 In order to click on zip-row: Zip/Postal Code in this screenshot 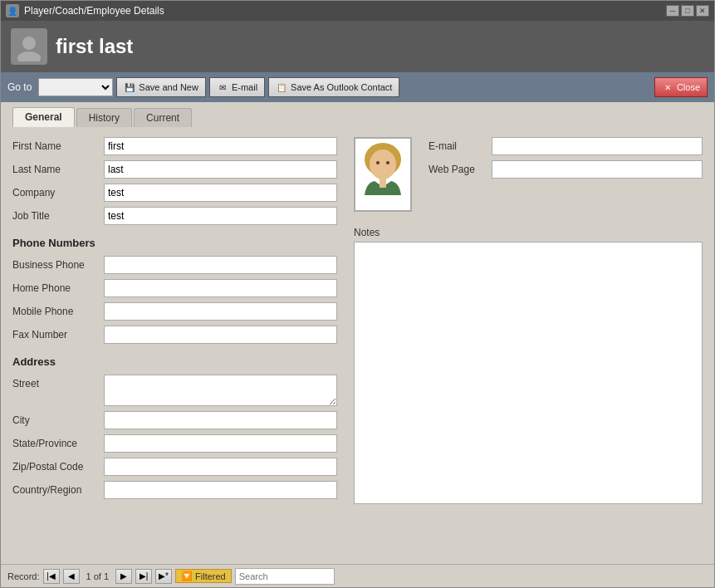, I will do `click(174, 467)`.